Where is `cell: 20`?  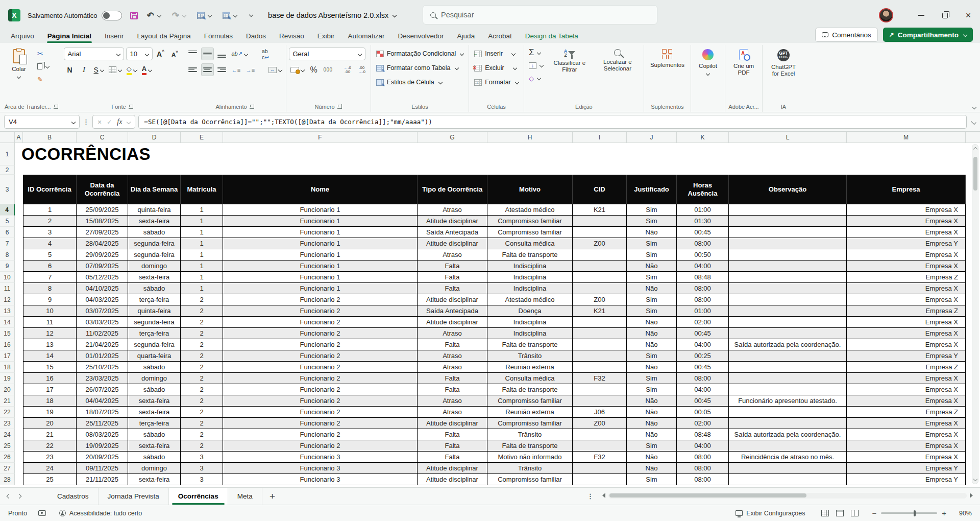 cell: 20 is located at coordinates (50, 423).